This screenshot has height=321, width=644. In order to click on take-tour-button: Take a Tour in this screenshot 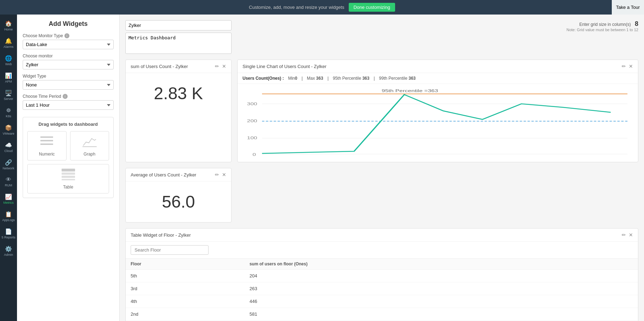, I will do `click(628, 7)`.